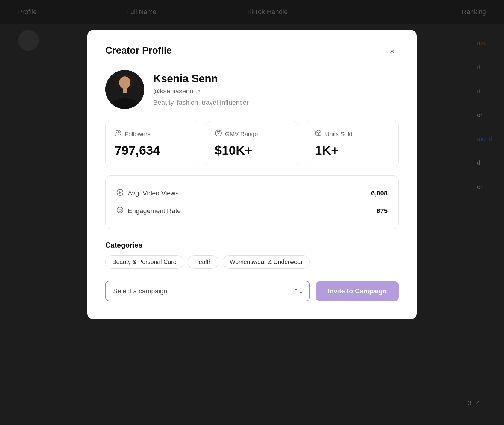 This screenshot has height=425, width=504. Describe the element at coordinates (266, 262) in the screenshot. I see `category-tag-womenswear: Womenswear & Underwear` at that location.